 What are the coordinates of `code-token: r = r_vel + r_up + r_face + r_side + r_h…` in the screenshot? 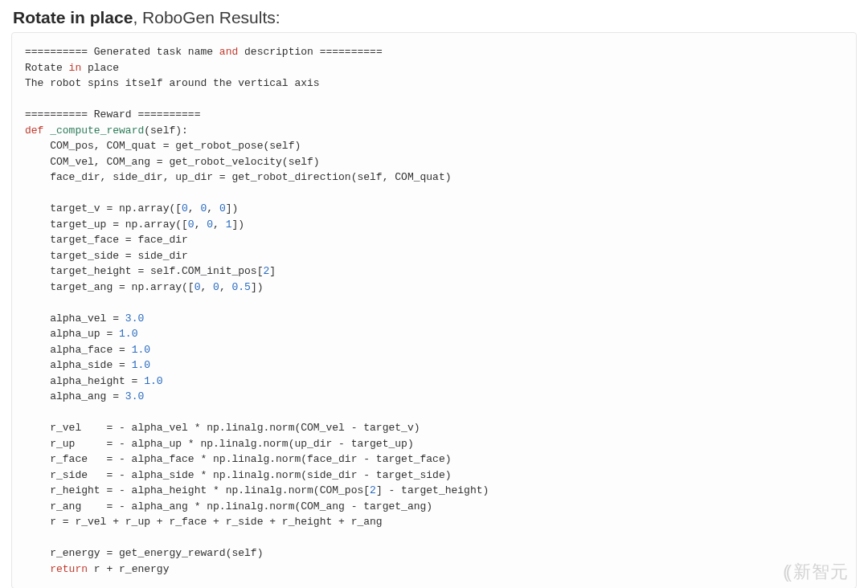 It's located at (204, 522).